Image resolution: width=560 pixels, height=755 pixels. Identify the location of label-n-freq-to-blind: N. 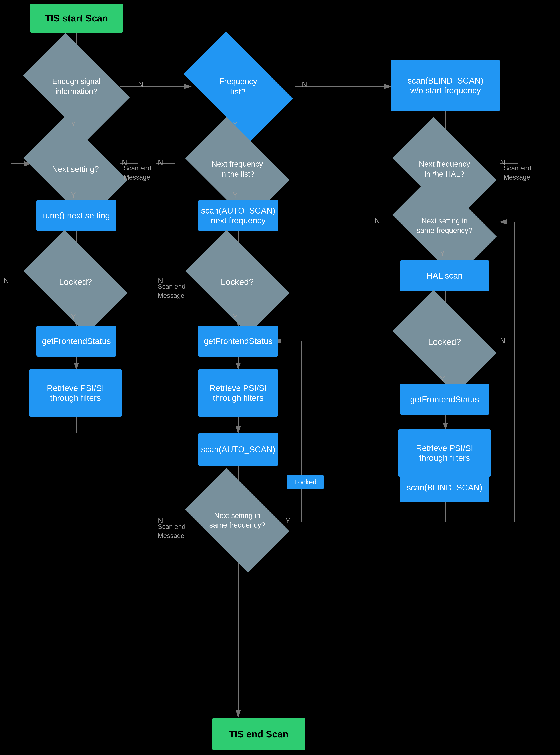
(304, 84).